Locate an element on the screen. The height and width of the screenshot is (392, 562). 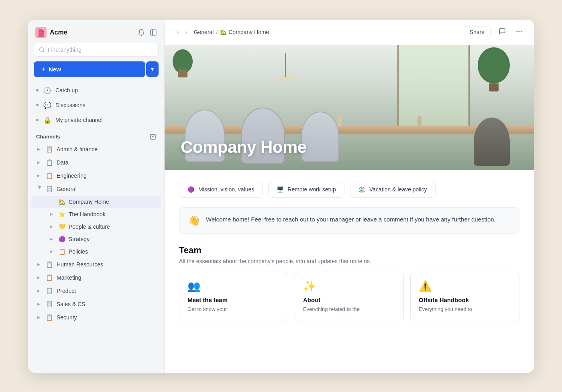
meet-team-emoji: 👥 is located at coordinates (234, 286).